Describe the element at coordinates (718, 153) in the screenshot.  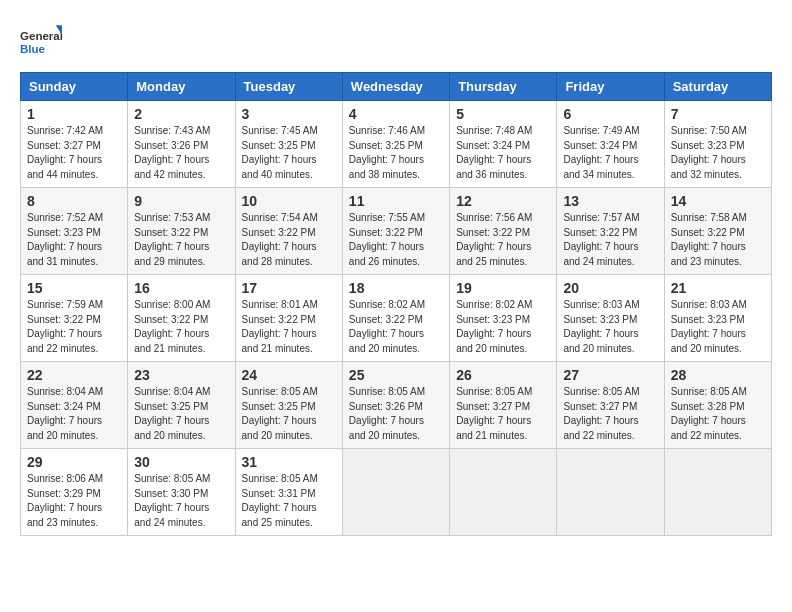
I see `day-info: Sunrise: 7:50 AMSunset: 3:23 PMDaylight:…` at that location.